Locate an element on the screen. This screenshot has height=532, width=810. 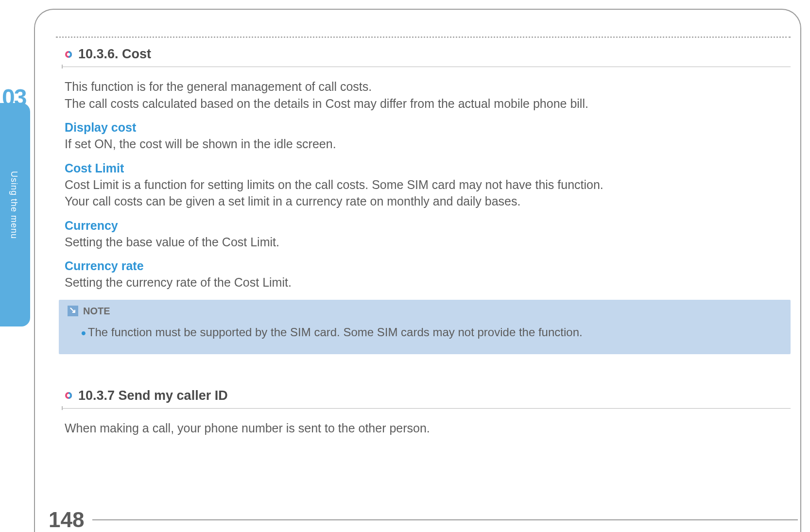
sub-body: Setting the currency rate of the Cost Li… is located at coordinates (428, 283).